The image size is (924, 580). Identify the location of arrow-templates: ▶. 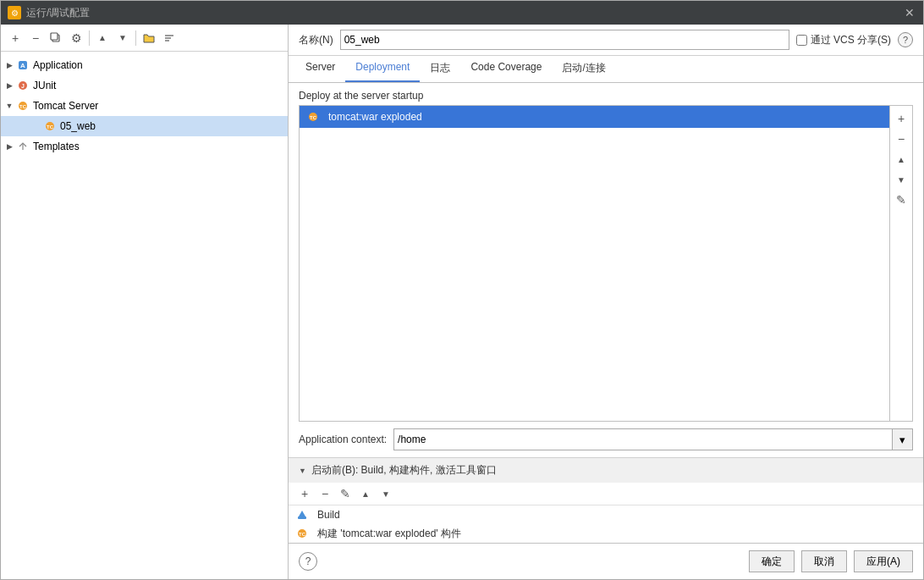
(9, 146).